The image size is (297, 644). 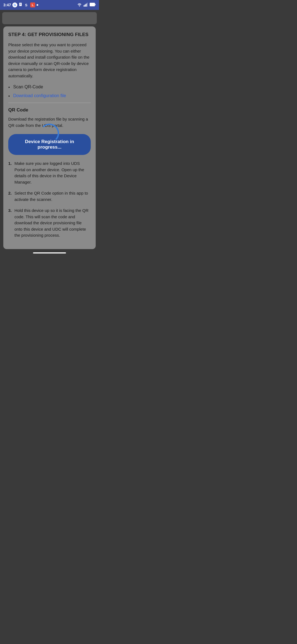 What do you see at coordinates (50, 200) in the screenshot?
I see `steps-list: 1. Make sure you are logged into UDS Por…` at bounding box center [50, 200].